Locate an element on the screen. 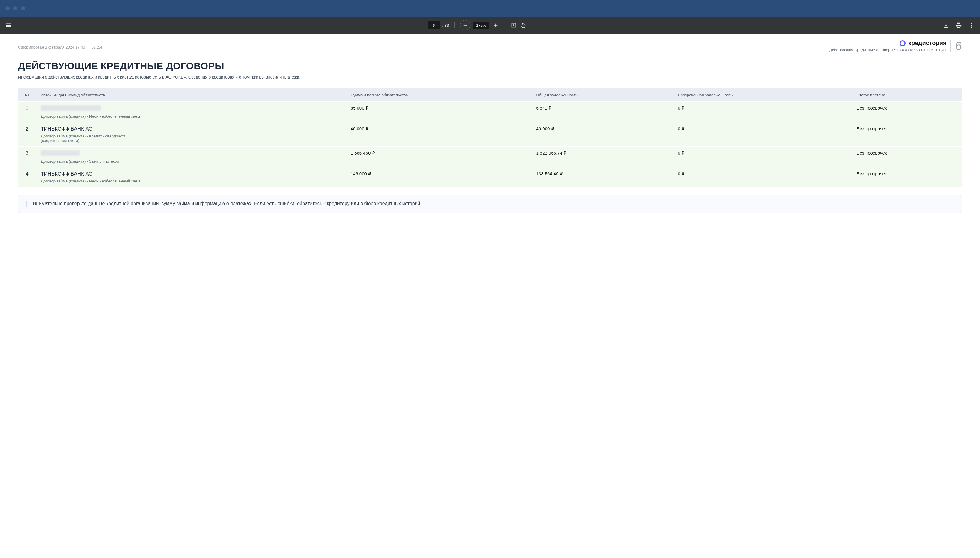 Image resolution: width=980 pixels, height=558 pixels. zoom-out-button is located at coordinates (465, 25).